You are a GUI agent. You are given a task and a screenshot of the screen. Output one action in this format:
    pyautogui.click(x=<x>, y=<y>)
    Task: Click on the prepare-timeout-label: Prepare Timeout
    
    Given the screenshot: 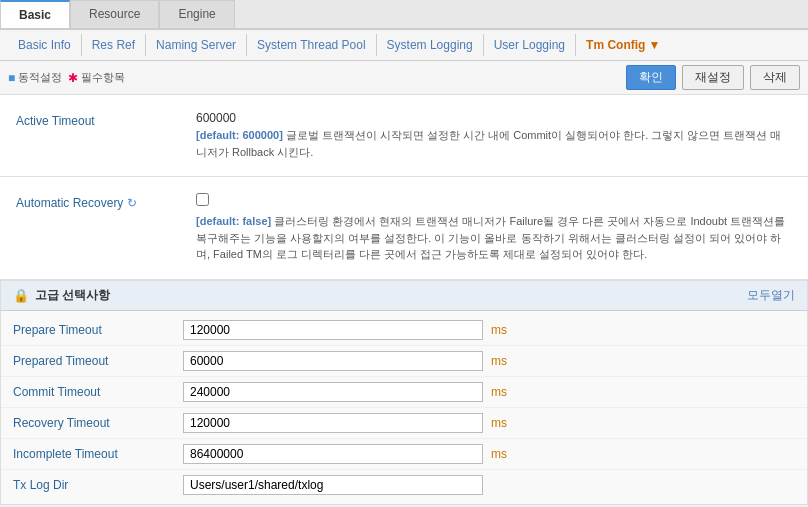 What is the action you would take?
    pyautogui.click(x=98, y=330)
    